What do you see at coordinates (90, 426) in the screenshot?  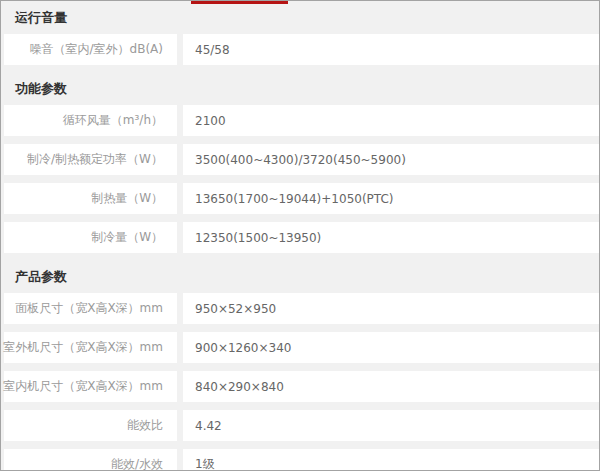 I see `spec-label: 能效比` at bounding box center [90, 426].